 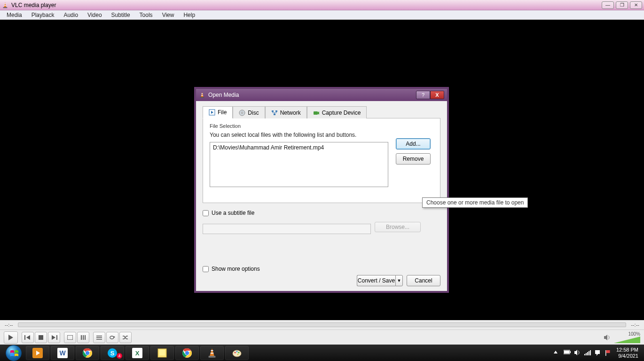 What do you see at coordinates (622, 5) in the screenshot?
I see `window-caption-buttons: — ❐ ✕` at bounding box center [622, 5].